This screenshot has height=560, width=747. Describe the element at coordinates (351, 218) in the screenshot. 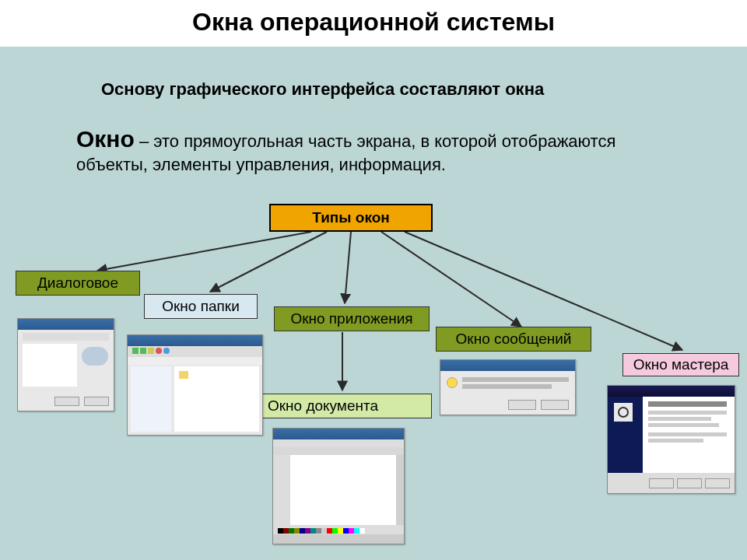

I see `root-node: Типы окон` at that location.